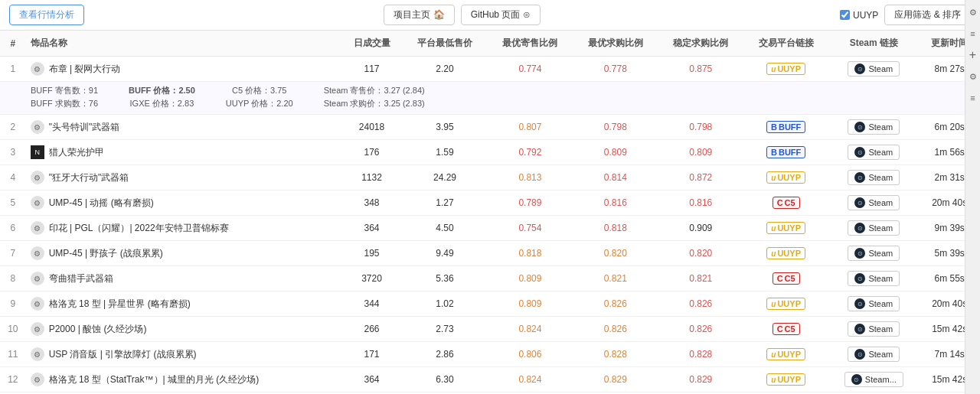 This screenshot has width=980, height=394. Describe the element at coordinates (444, 254) in the screenshot. I see `row-min-price: 9.49` at that location.